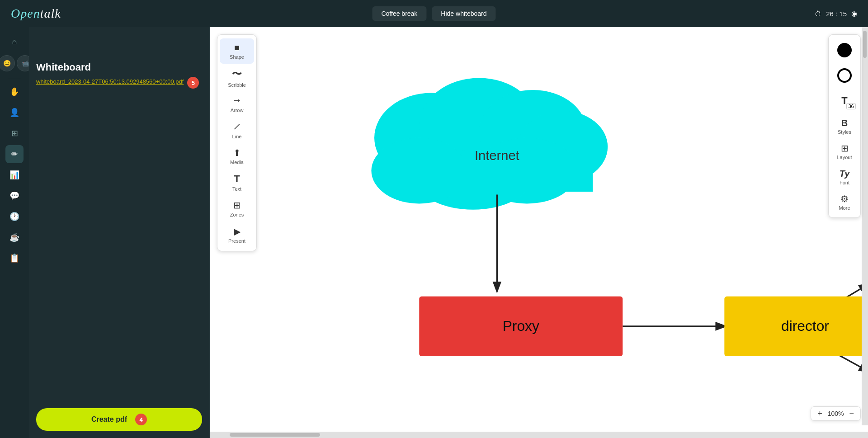 This screenshot has height=438, width=868. Describe the element at coordinates (539, 435) in the screenshot. I see `scrollbar-horizontal` at that location.